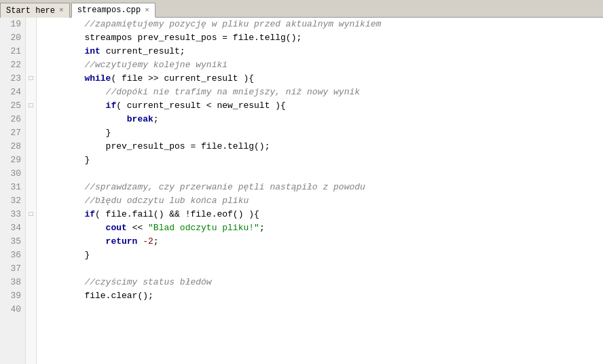 The width and height of the screenshot is (603, 364). Describe the element at coordinates (12, 24) in the screenshot. I see `line-number: 19` at that location.